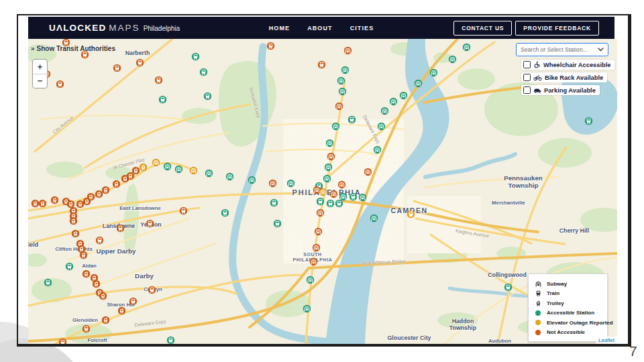 The height and width of the screenshot is (362, 644). What do you see at coordinates (362, 28) in the screenshot?
I see `nav-link-cities: CITIES` at bounding box center [362, 28].